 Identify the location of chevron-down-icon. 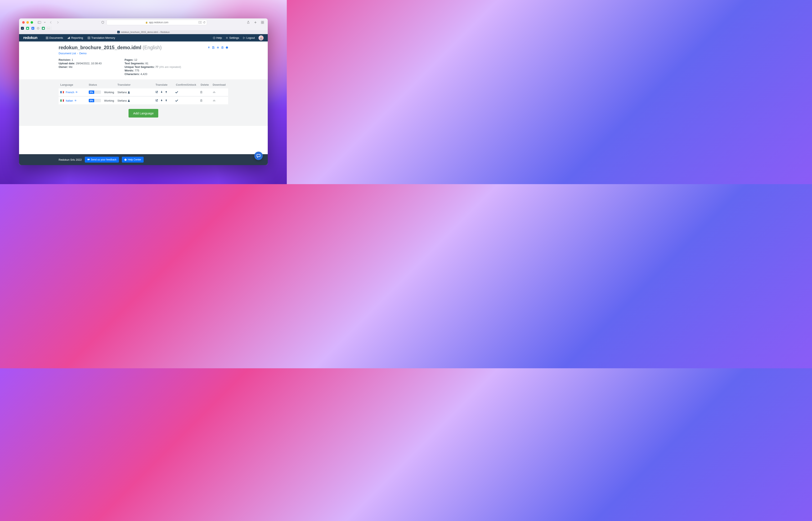
(45, 22).